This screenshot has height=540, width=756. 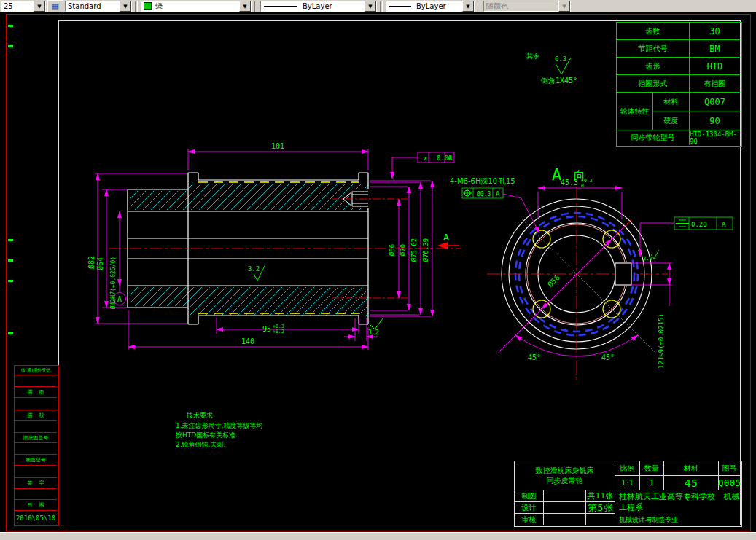 What do you see at coordinates (635, 111) in the screenshot?
I see `spec-group-label: 轮体特性` at bounding box center [635, 111].